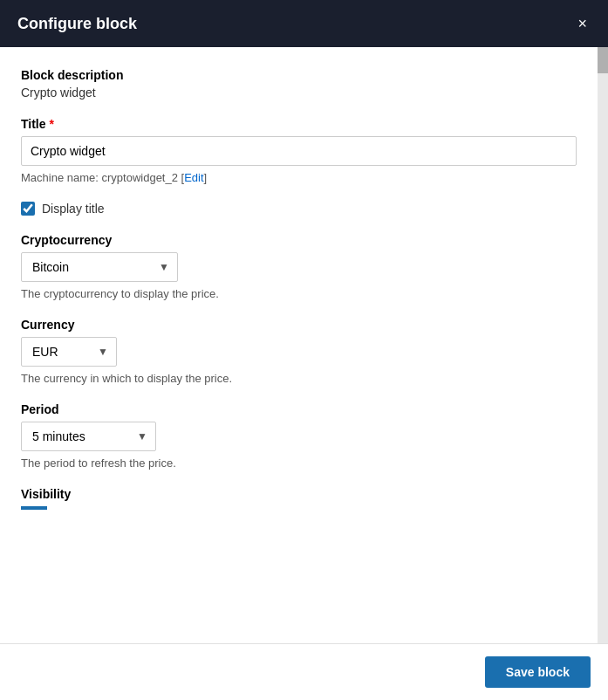 Image resolution: width=608 pixels, height=700 pixels. Describe the element at coordinates (583, 24) in the screenshot. I see `close-button: ×` at that location.